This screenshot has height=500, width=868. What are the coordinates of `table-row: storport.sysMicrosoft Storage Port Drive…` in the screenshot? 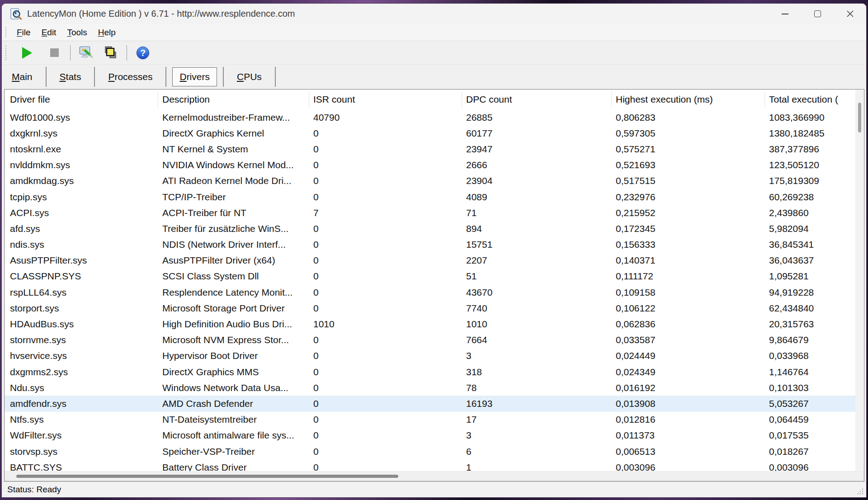 It's located at (430, 308).